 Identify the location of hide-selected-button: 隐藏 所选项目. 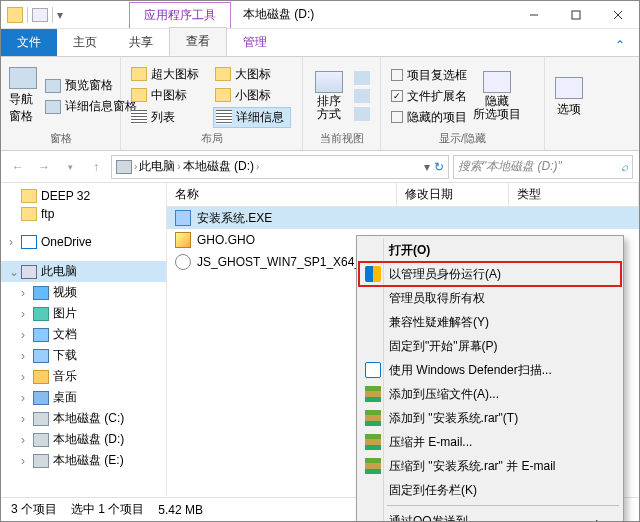
(497, 96).